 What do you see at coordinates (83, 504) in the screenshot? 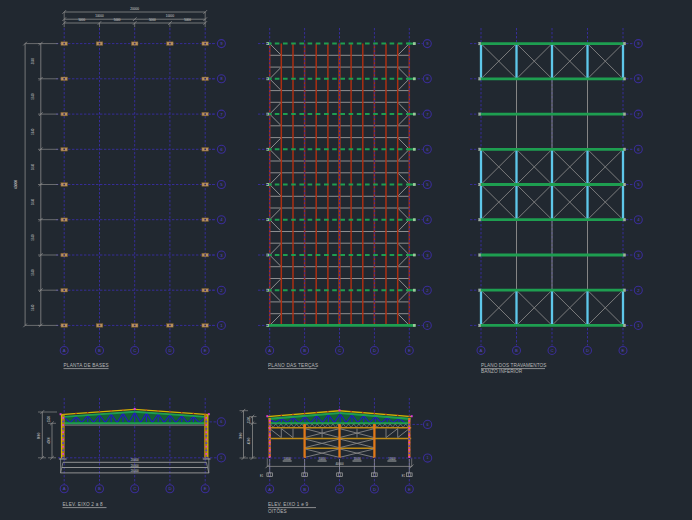
I see `svg-text: ELEV. EIXO 2 a 8` at bounding box center [83, 504].